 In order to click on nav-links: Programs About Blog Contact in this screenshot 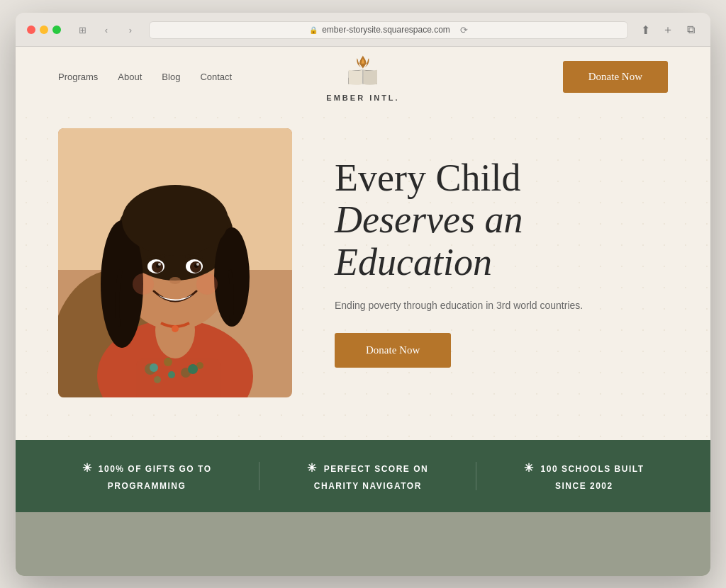, I will do `click(145, 77)`.